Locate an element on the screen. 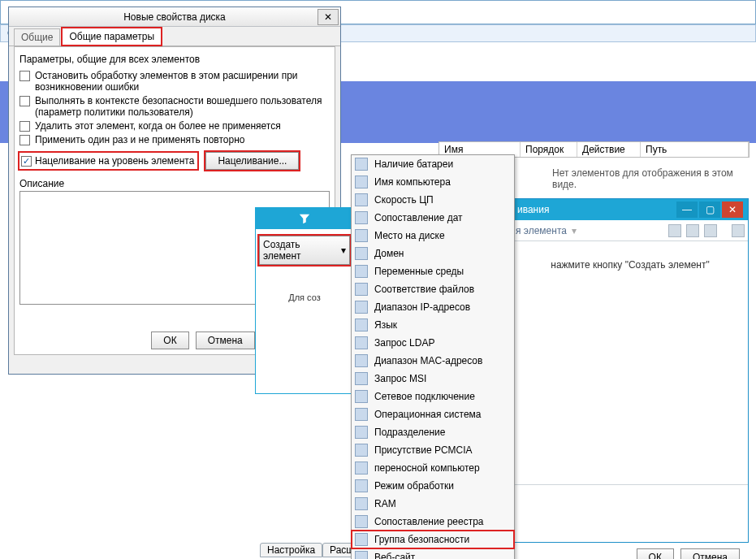  menu-item: Присутствие PCMCIA is located at coordinates (433, 450).